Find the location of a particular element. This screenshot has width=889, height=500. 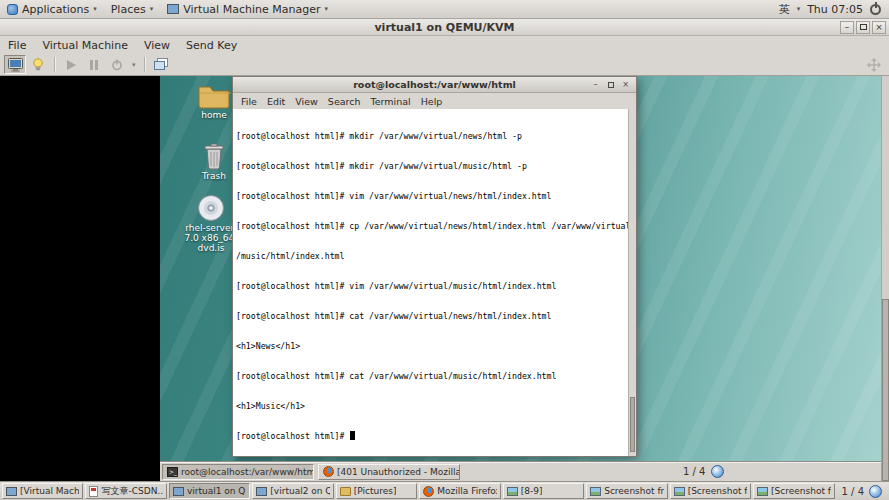

host-task-image-viewer: [8-9] is located at coordinates (544, 491).